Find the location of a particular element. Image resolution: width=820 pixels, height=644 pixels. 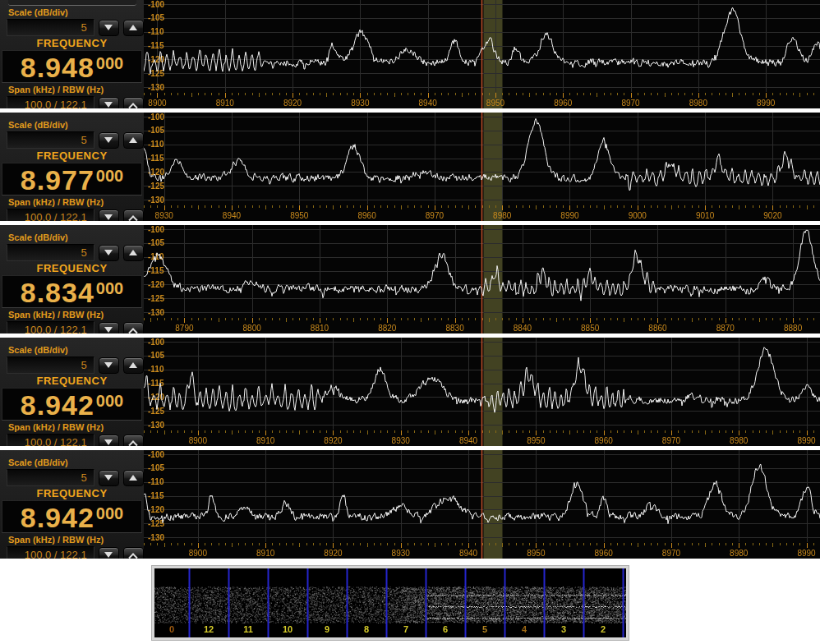

waterfall-display is located at coordinates (390, 603).